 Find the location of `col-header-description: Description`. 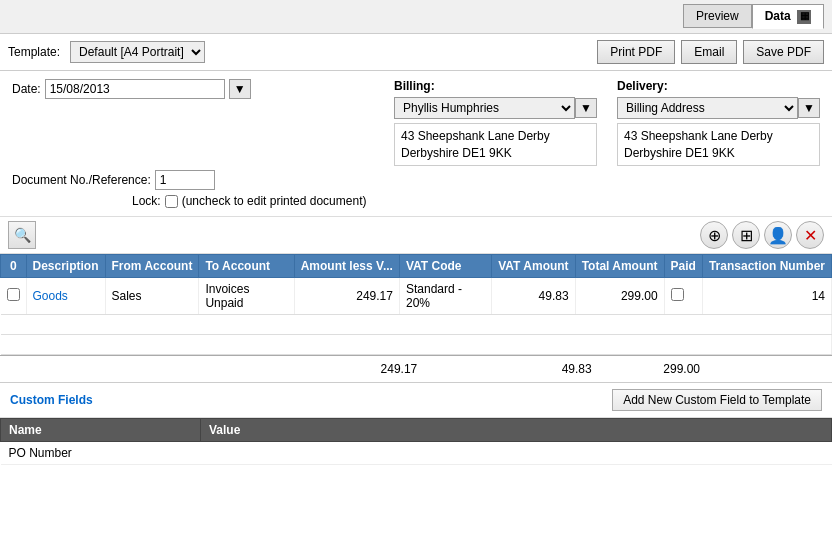

col-header-description: Description is located at coordinates (66, 266).